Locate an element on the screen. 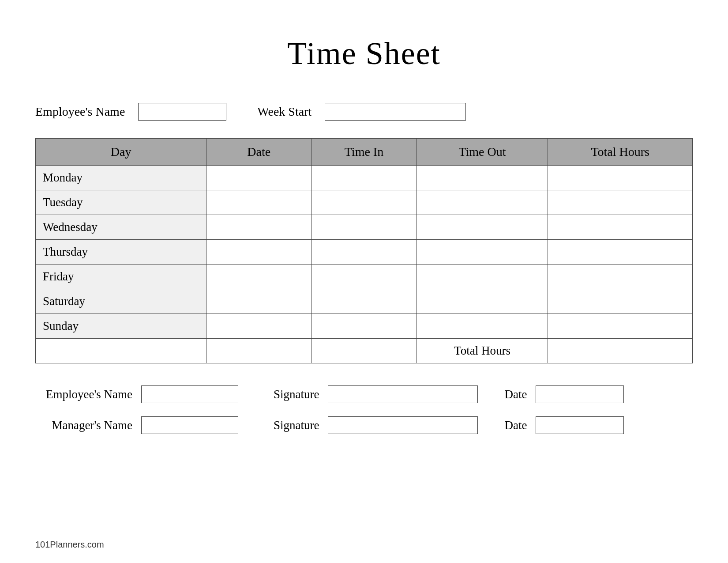 The height and width of the screenshot is (563, 728). col-header-totalhours: Total Hours is located at coordinates (620, 152).